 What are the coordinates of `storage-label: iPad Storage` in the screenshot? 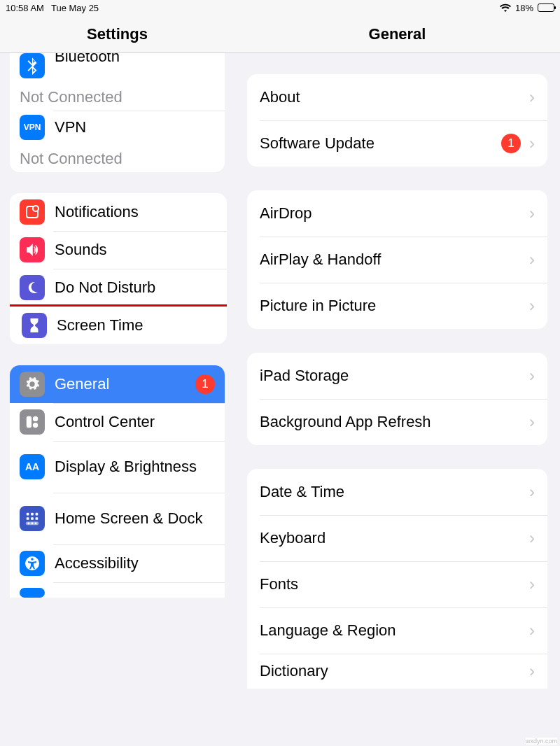 It's located at (391, 376).